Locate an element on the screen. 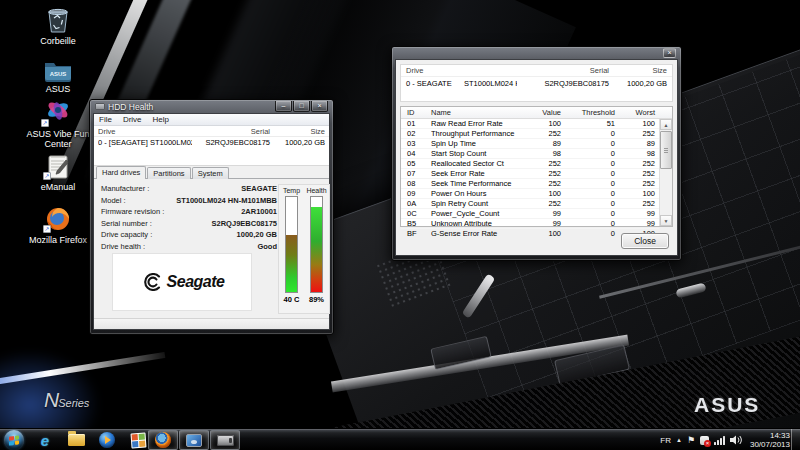 The image size is (800, 450). table-row: B5 Unknown Attribute 99 0 99 is located at coordinates (530, 224).